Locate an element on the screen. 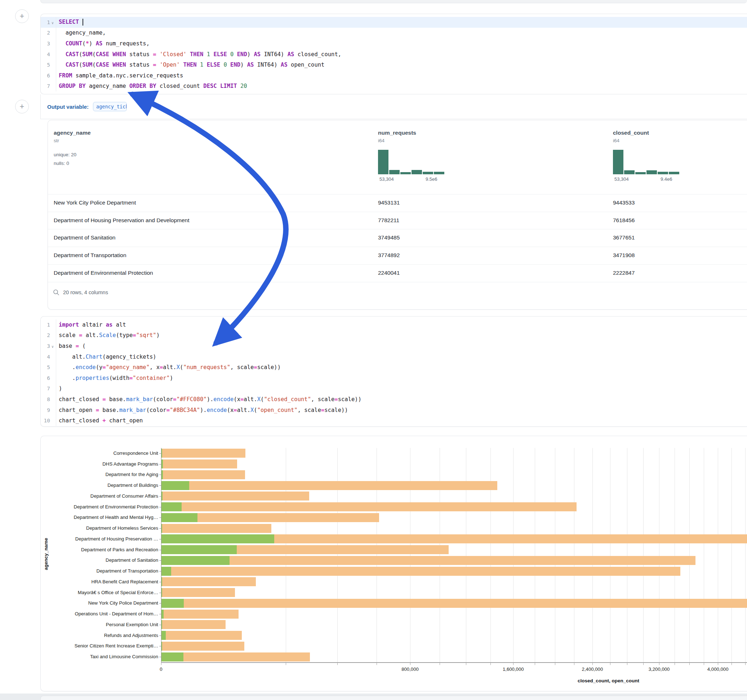 This screenshot has width=747, height=700. code-line: 2scale = alt.Scale(type="sqrt") is located at coordinates (394, 336).